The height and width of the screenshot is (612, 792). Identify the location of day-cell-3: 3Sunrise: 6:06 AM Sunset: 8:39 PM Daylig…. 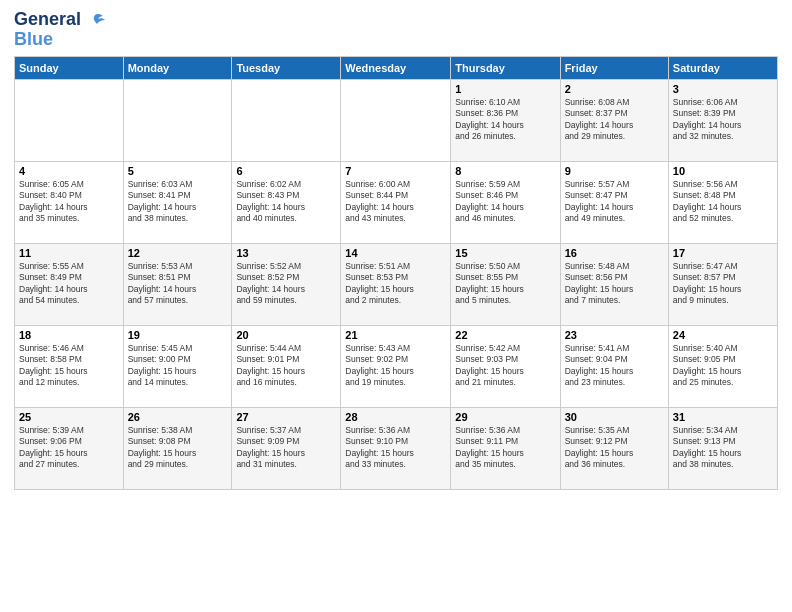
(722, 120).